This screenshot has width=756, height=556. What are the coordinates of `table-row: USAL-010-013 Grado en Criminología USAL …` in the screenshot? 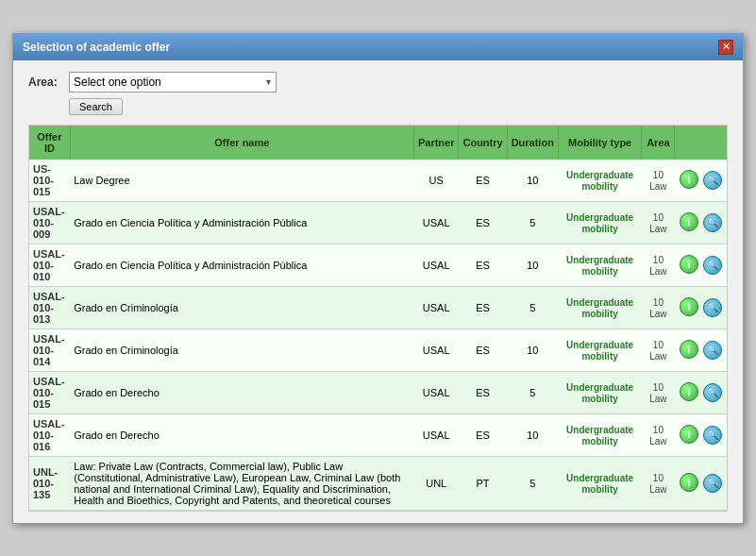 It's located at (378, 308).